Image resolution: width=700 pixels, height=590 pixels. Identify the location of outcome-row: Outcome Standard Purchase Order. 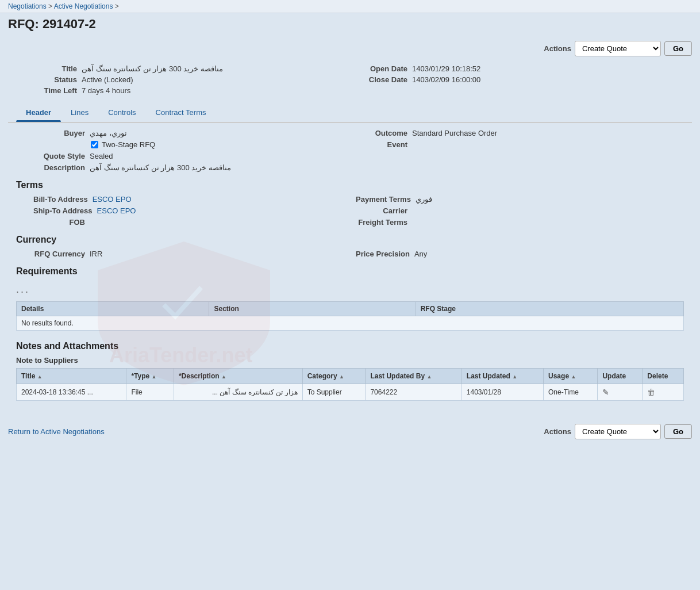
(511, 133).